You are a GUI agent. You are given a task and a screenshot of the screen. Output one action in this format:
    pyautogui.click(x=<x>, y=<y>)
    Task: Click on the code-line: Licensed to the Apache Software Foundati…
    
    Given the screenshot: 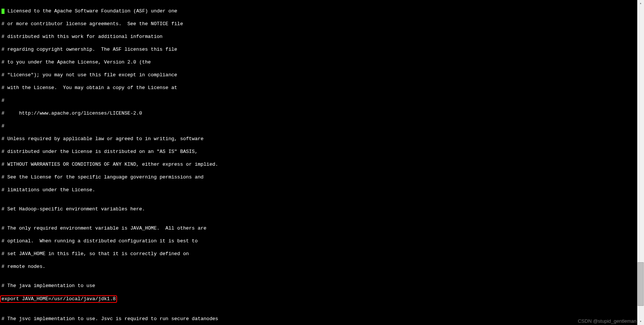 What is the action you would take?
    pyautogui.click(x=319, y=11)
    